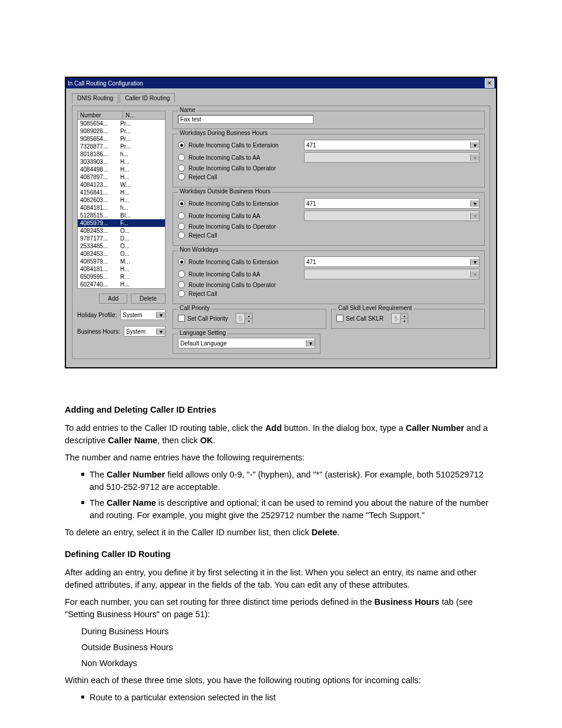 The image size is (562, 728). I want to click on paragraph: To delete an entry, select it in the Cal…, so click(281, 533).